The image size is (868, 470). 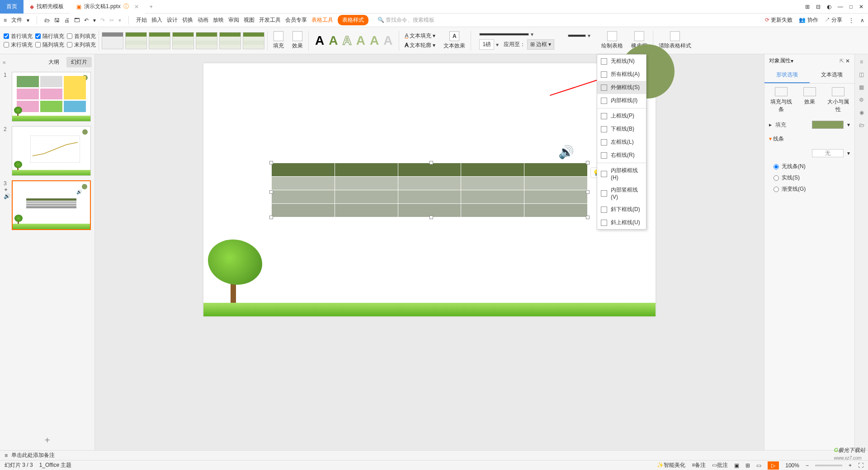 I want to click on notes-toggle: ≡备注, so click(x=699, y=465).